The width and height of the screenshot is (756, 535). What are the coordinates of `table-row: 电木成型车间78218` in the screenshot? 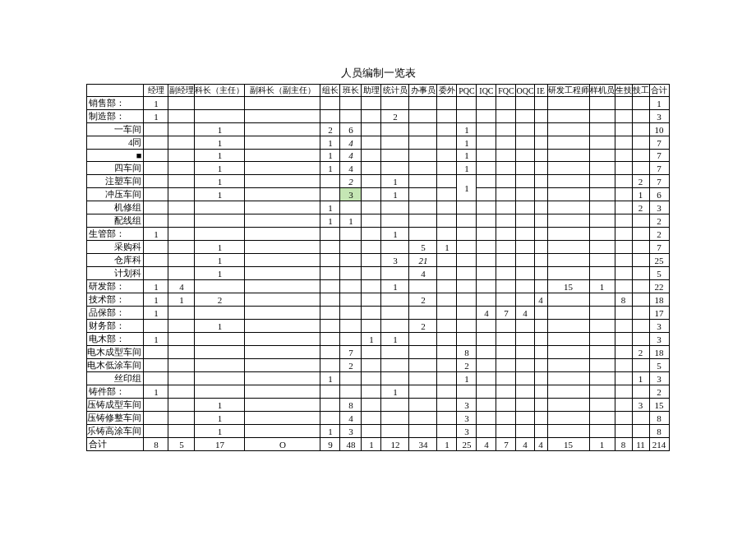 It's located at (378, 353).